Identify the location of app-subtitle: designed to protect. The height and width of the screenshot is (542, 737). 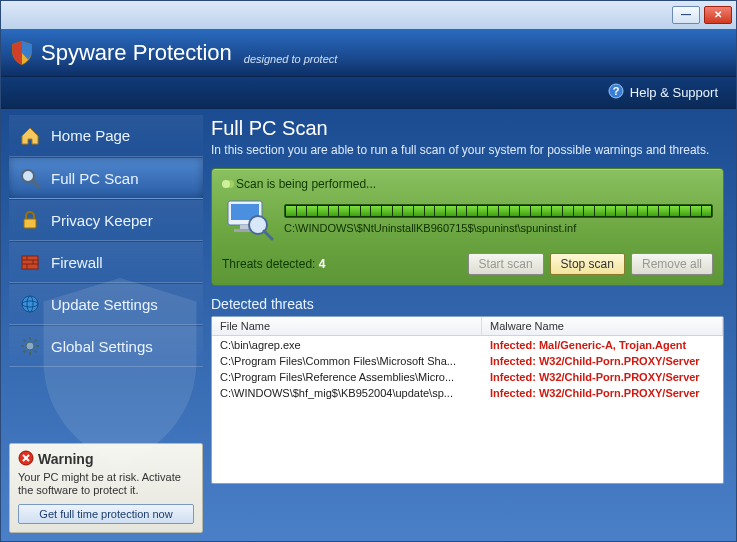
(291, 59).